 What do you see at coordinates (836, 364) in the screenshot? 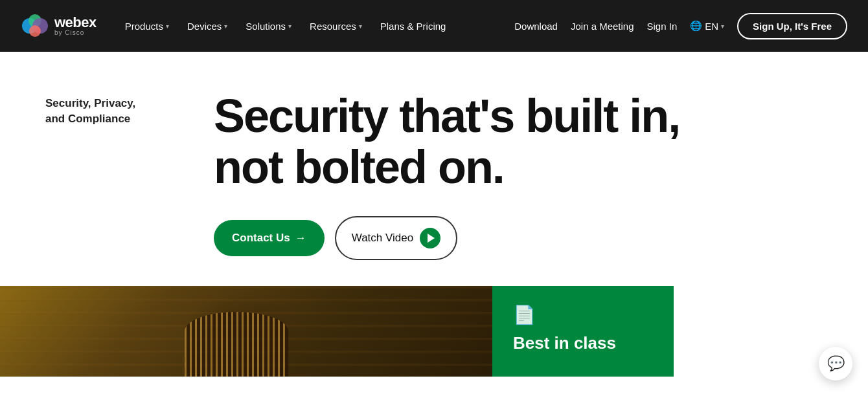
I see `chat-icon: 💬` at bounding box center [836, 364].